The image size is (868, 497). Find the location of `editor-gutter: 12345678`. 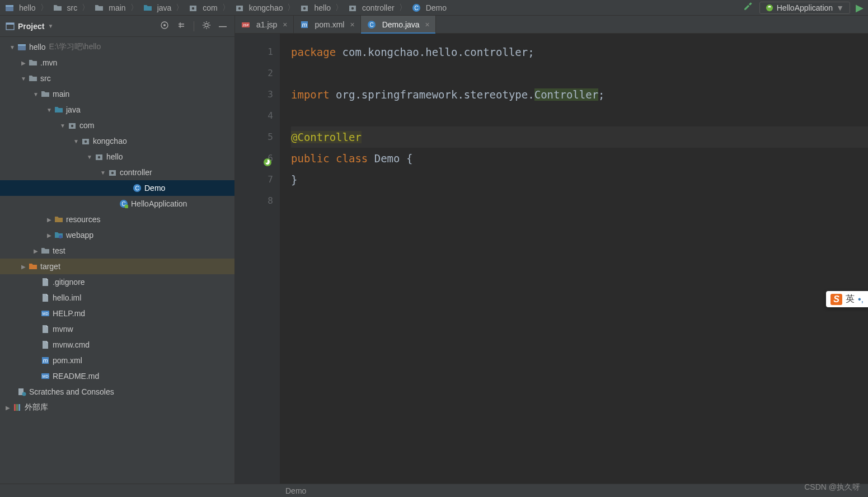

editor-gutter: 12345678 is located at coordinates (257, 259).